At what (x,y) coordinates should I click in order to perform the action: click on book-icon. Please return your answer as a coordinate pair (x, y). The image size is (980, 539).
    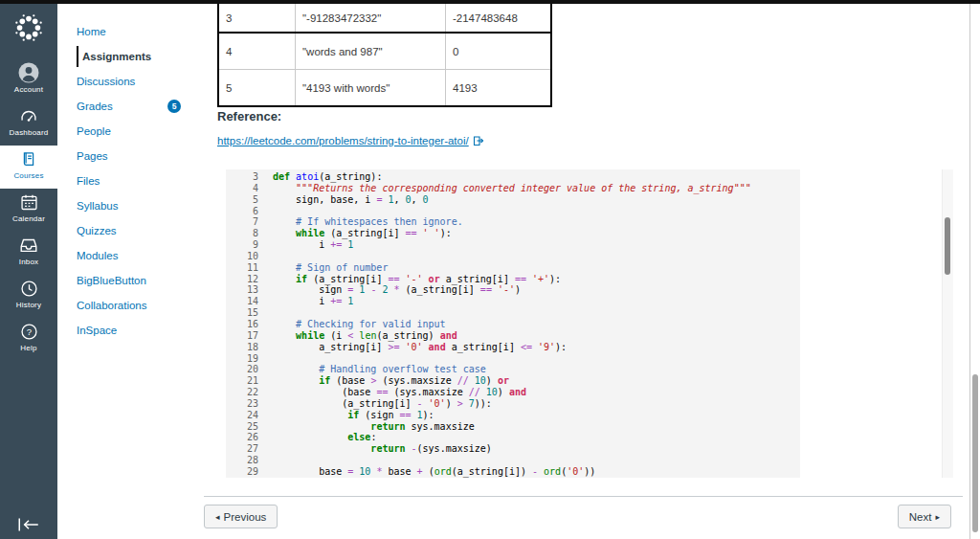
    Looking at the image, I should click on (29, 159).